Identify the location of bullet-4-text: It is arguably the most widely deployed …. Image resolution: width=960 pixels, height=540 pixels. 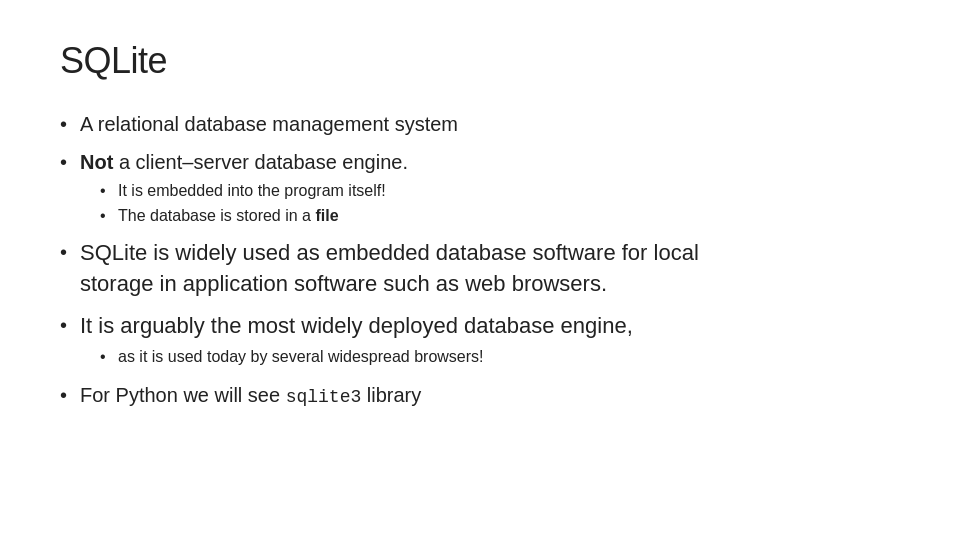
(356, 326).